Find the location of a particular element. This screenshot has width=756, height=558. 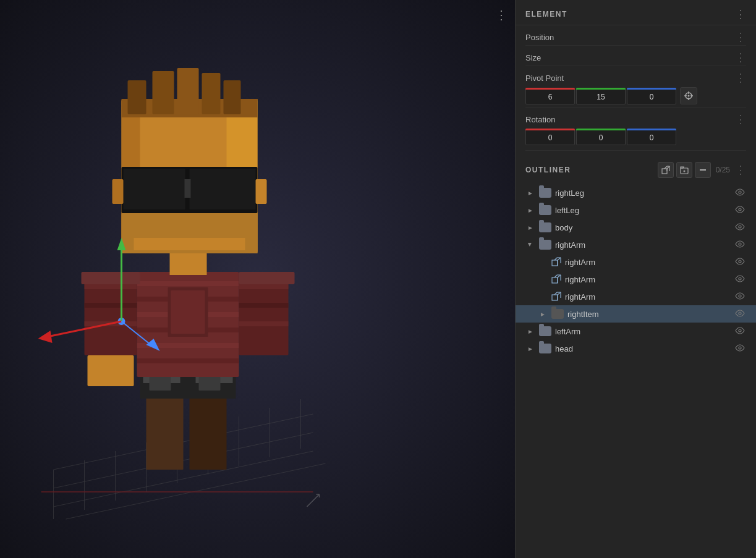

viewport-menu-button: ⋮ is located at coordinates (501, 15).